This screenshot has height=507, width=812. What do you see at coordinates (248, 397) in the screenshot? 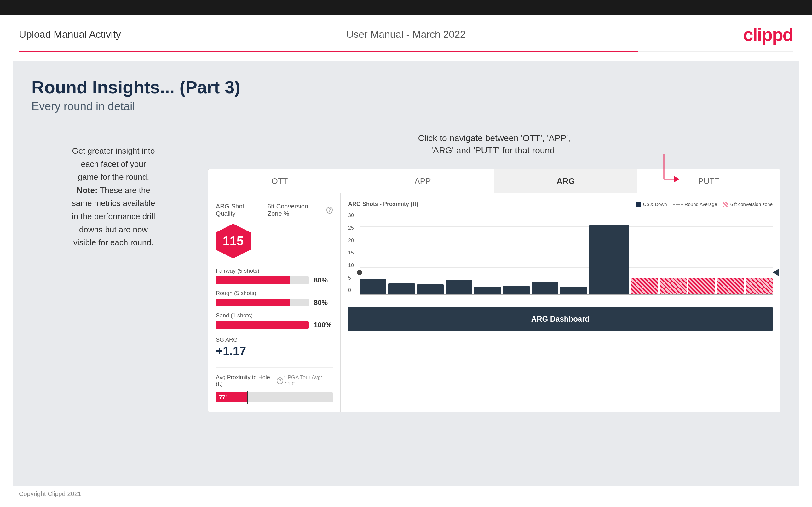
I see `proximity-cursor` at bounding box center [248, 397].